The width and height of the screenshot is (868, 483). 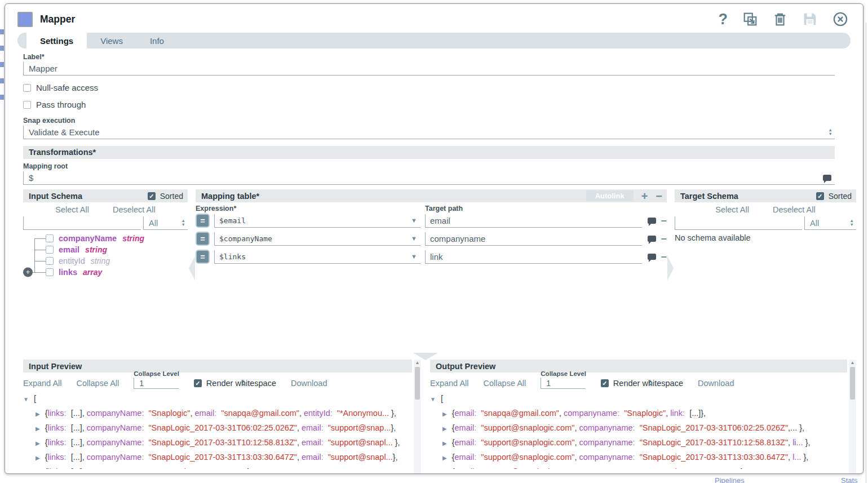 I want to click on input-render-whitespace-checkbox: ✓, so click(x=198, y=383).